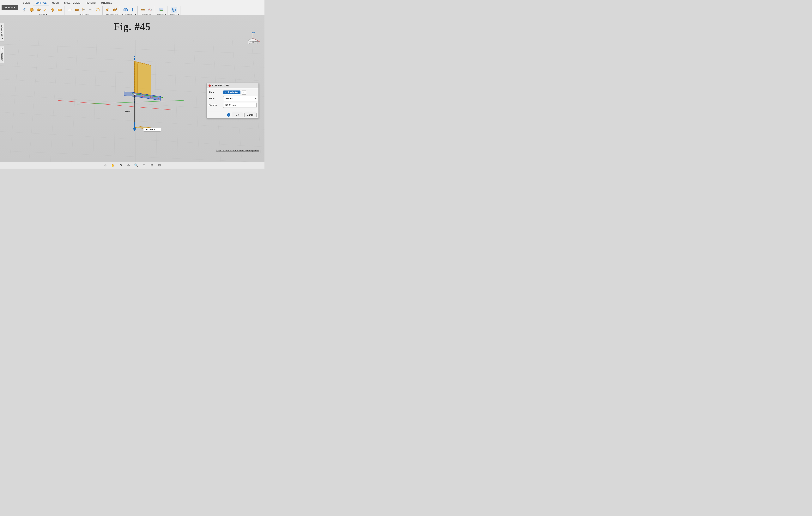 The image size is (812, 516). I want to click on plane-selected-text: 1 selected, so click(233, 92).